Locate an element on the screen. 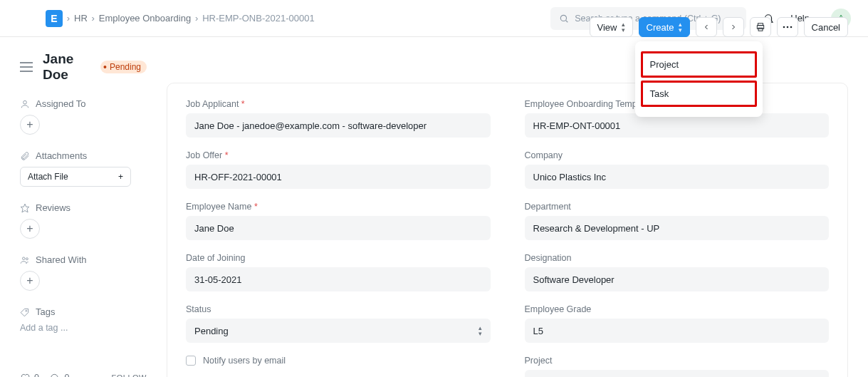  follow-button: FOLLOW is located at coordinates (130, 375).